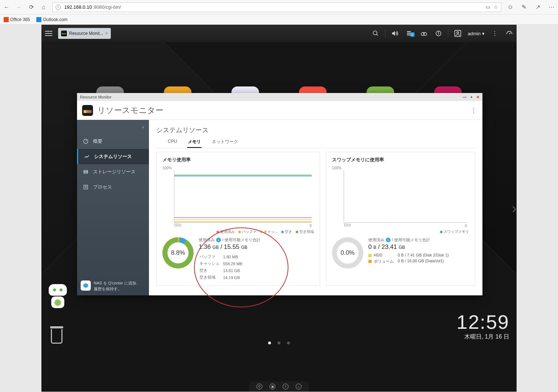 Image resolution: width=558 pixels, height=392 pixels. I want to click on section-title: システムリソース, so click(316, 130).